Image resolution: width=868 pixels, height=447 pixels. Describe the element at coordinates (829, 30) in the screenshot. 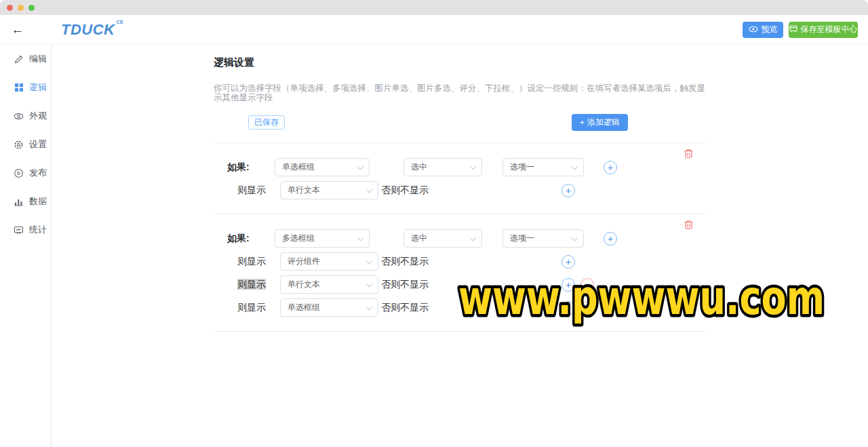

I see `save-button-label: 保存至模板中心` at that location.